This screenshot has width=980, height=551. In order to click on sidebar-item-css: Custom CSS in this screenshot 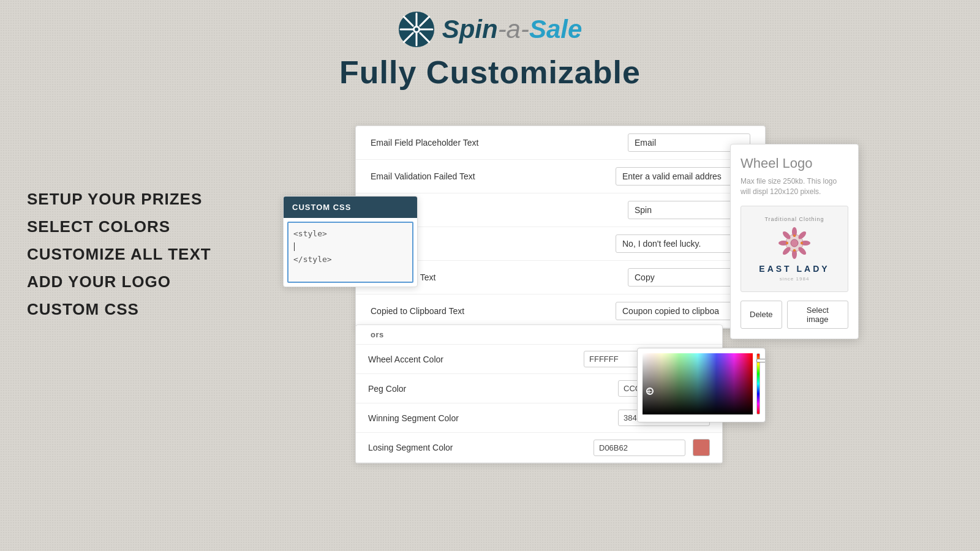, I will do `click(119, 310)`.